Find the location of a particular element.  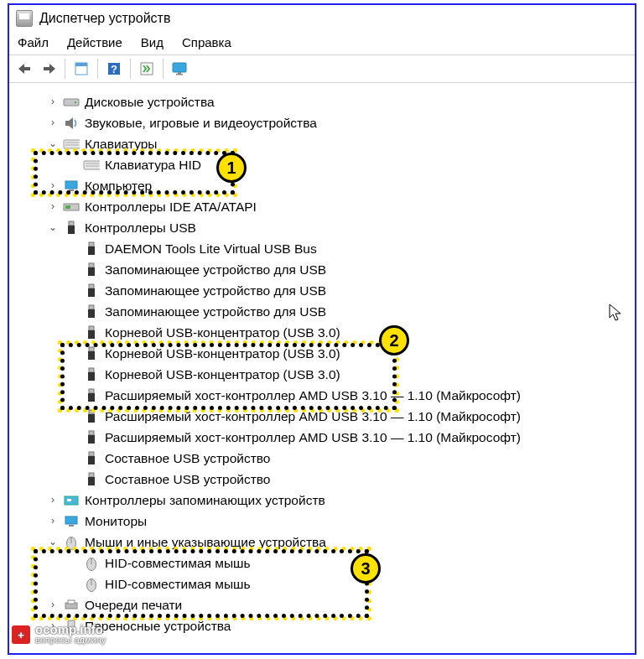

tree-label: Контроллеры IDE ATA/ATAPI is located at coordinates (171, 206).